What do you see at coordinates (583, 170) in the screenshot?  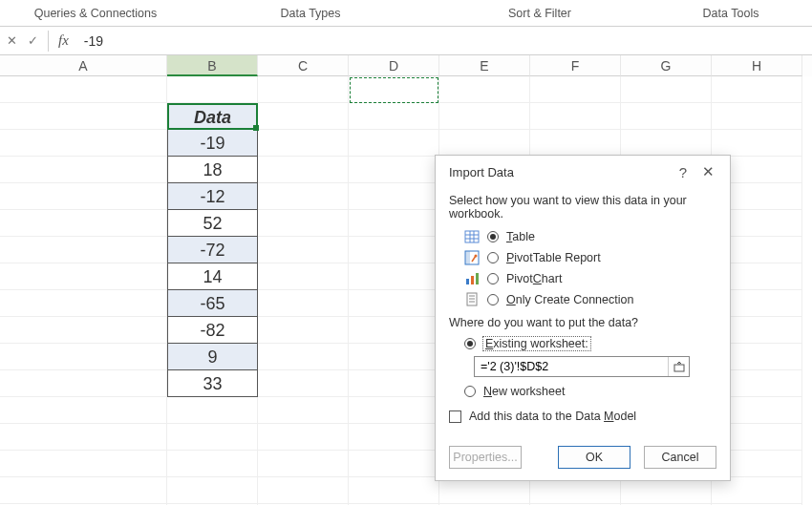 I see `dialog-titlebar: Import Data ? ✕` at bounding box center [583, 170].